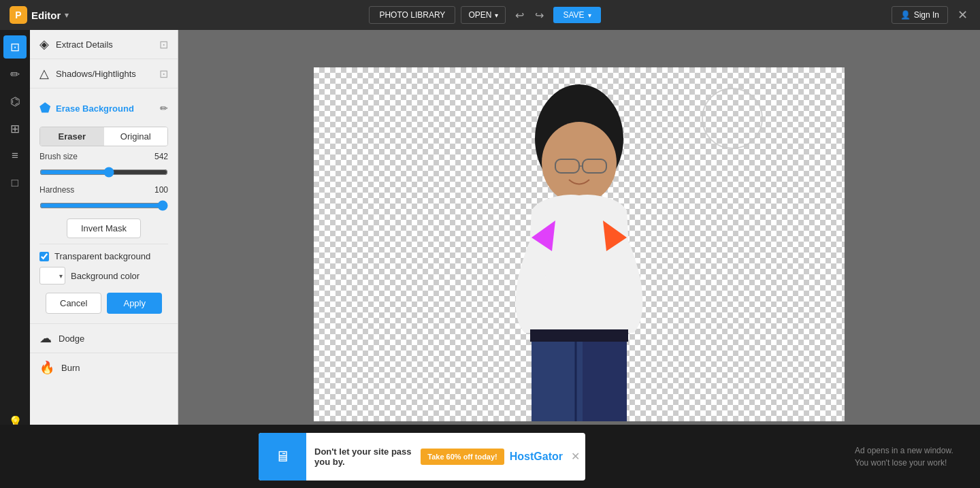  What do you see at coordinates (412, 15) in the screenshot?
I see `photo-library-button: PHOTO LIBRARY` at bounding box center [412, 15].